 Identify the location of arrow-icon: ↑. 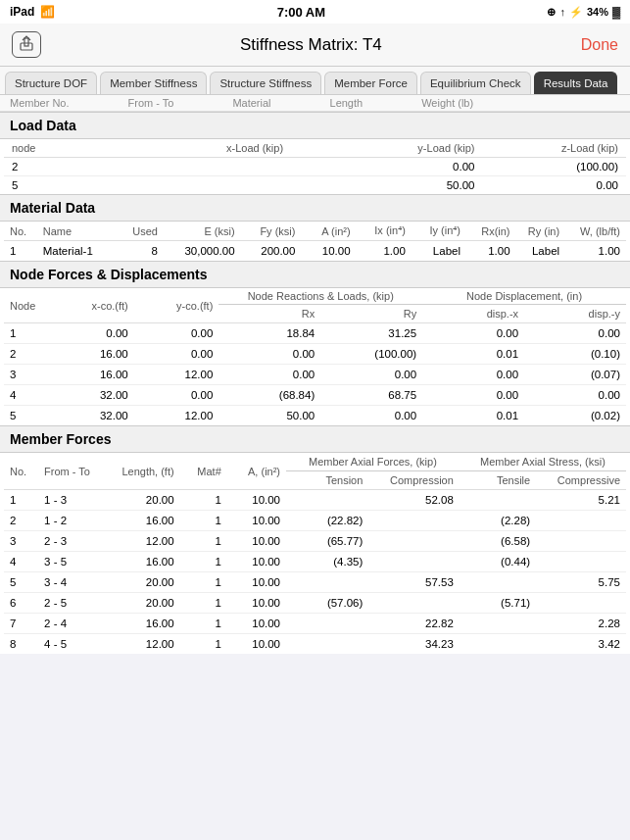
(562, 12).